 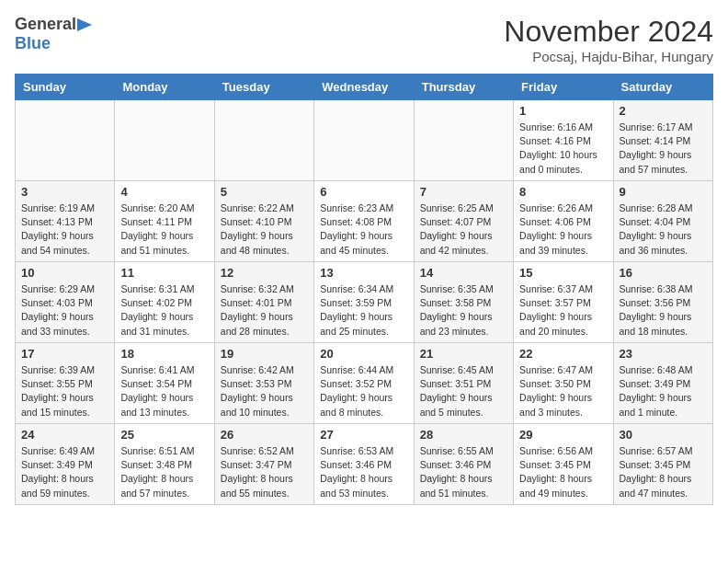 What do you see at coordinates (563, 222) in the screenshot?
I see `calendar-cell: 8Sunrise: 6:26 AMSunset: 4:06 PMDaylight…` at bounding box center [563, 222].